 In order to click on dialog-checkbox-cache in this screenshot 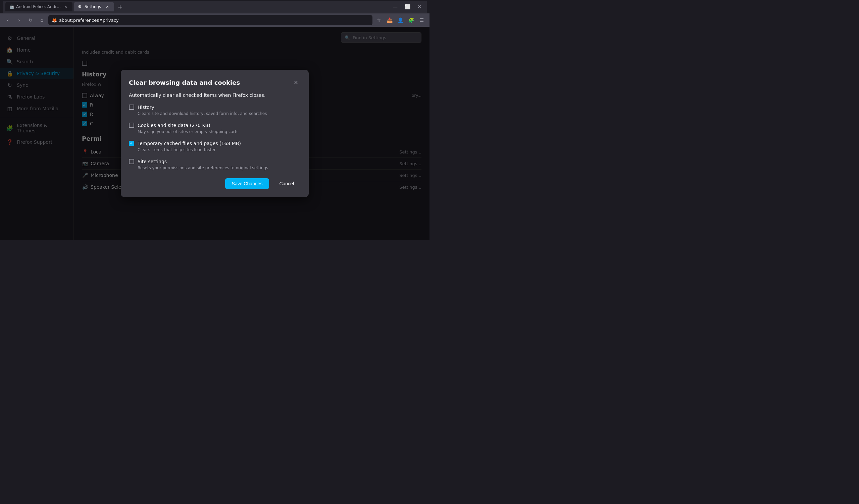, I will do `click(132, 143)`.